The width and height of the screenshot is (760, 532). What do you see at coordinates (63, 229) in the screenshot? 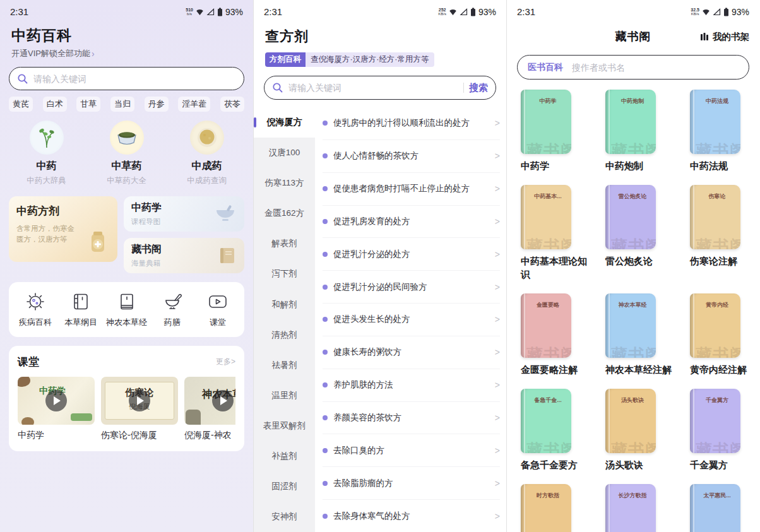
I see `card-fangji: 中药方剂 含常用方，伤寒金匮方，汉唐方等` at bounding box center [63, 229].